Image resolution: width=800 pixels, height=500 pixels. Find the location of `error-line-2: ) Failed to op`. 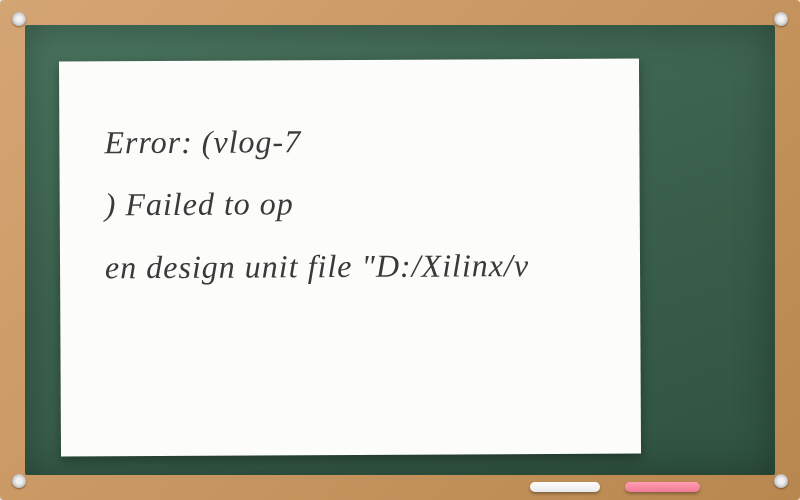

error-line-2: ) Failed to op is located at coordinates (200, 204).